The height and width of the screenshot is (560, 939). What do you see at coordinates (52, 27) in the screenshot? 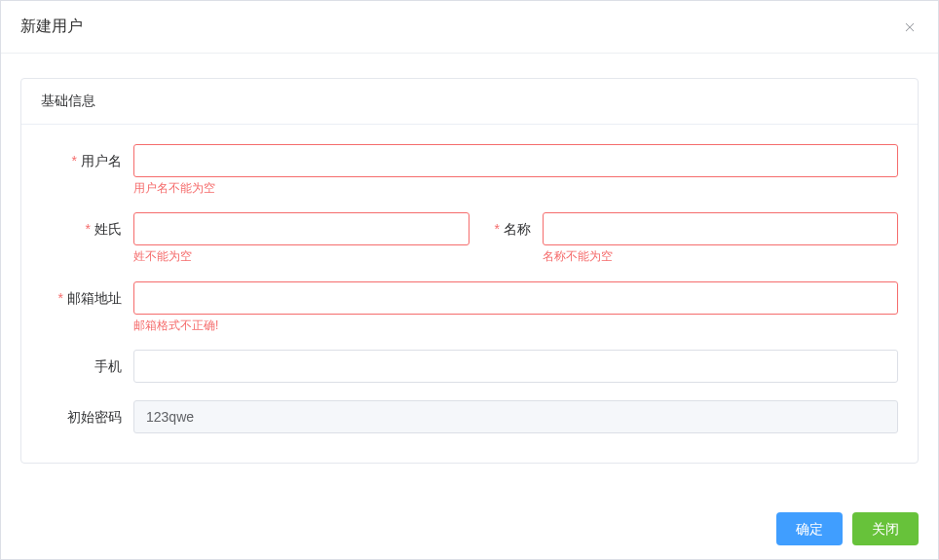
I see `dialog-title: 新建用户` at bounding box center [52, 27].